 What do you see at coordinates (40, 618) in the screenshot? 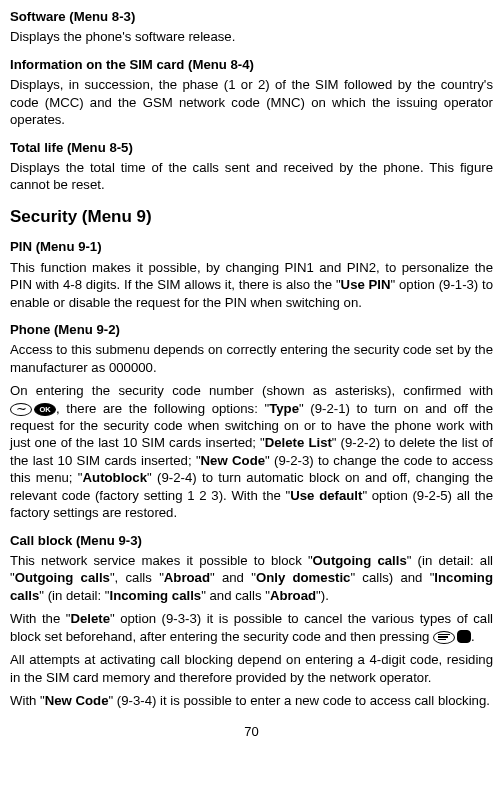
I see `text: With the "` at bounding box center [40, 618].